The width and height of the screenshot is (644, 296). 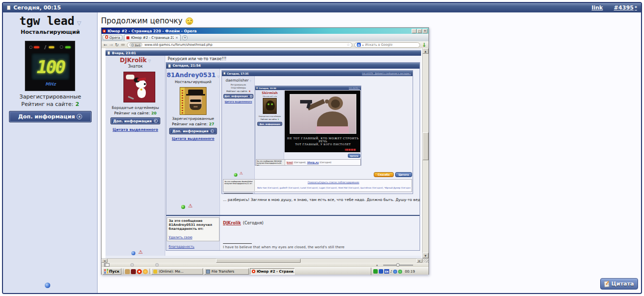 I want to click on post2-thanks-remove: Удалить свою благодарность, so click(x=182, y=242).